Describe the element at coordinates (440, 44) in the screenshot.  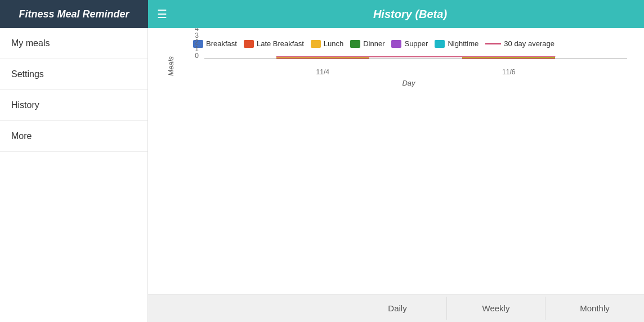
I see `legend-color-nighttime` at that location.